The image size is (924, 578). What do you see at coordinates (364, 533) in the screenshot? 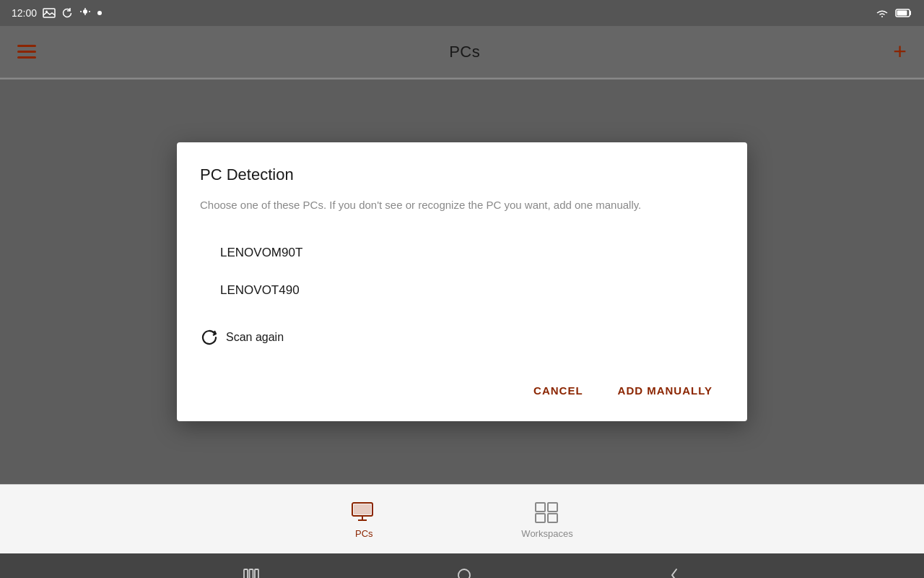
I see `pcs-nav-label: PCs` at bounding box center [364, 533].